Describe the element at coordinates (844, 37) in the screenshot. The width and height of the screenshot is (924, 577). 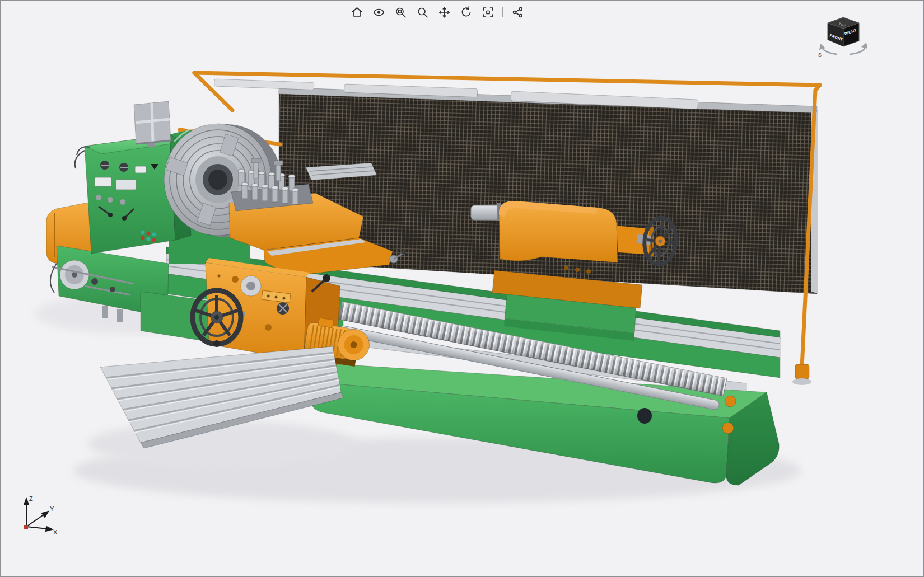
I see `view-cube: TOP FRONT RIGHT S` at that location.